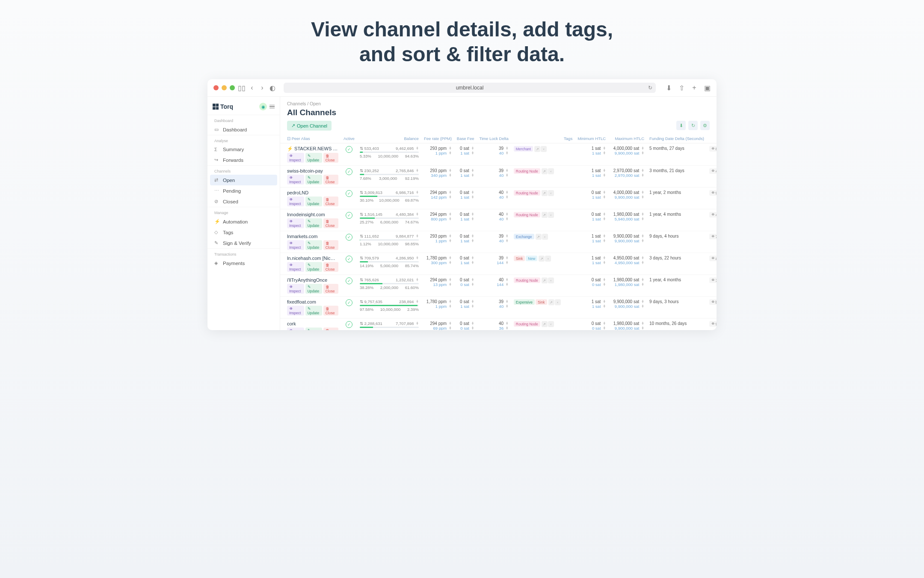 This screenshot has width=924, height=578. What do you see at coordinates (244, 149) in the screenshot?
I see `sidebar-item-summary: ΣSummary` at bounding box center [244, 149].